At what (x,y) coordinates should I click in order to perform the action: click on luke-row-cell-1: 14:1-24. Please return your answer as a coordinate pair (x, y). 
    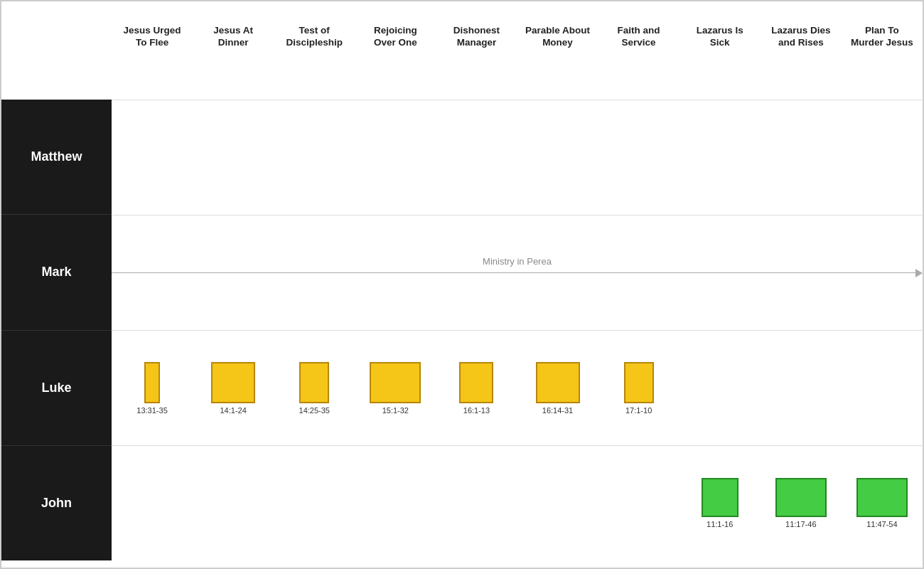
    Looking at the image, I should click on (233, 388).